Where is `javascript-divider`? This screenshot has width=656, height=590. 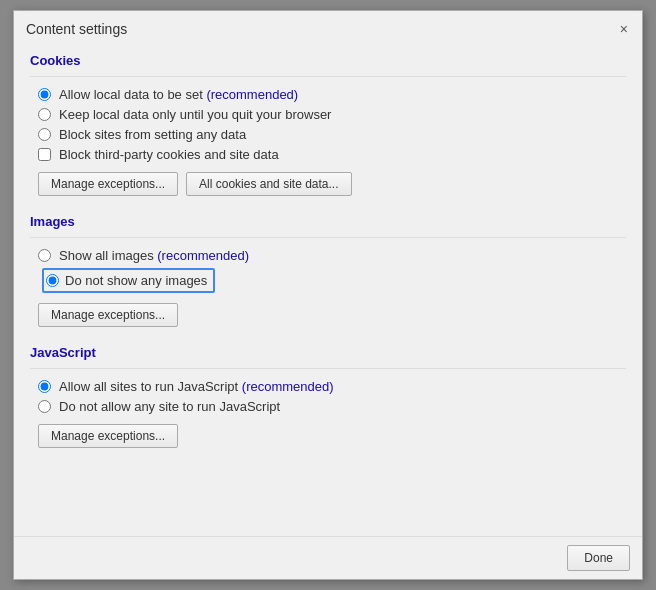
javascript-divider is located at coordinates (328, 368).